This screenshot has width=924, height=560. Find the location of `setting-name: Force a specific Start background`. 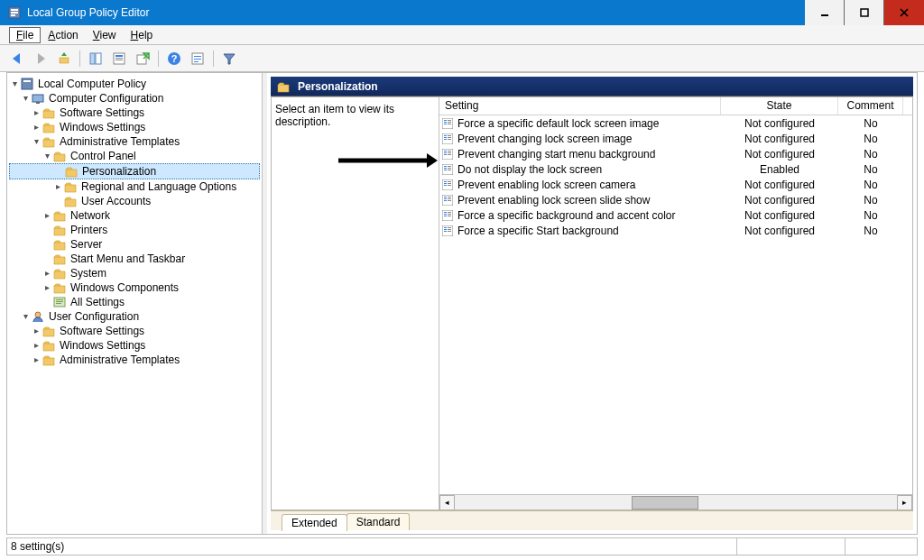

setting-name: Force a specific Start background is located at coordinates (538, 231).